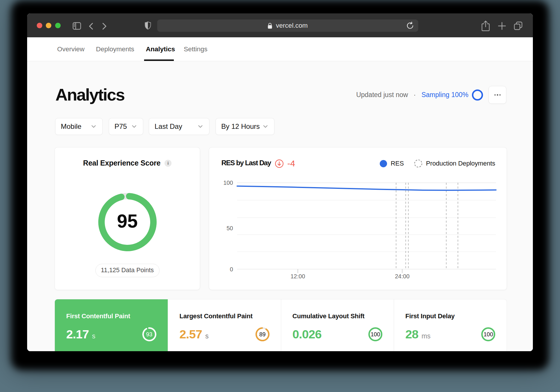 The height and width of the screenshot is (392, 560). Describe the element at coordinates (230, 228) in the screenshot. I see `svg-text: 50` at that location.